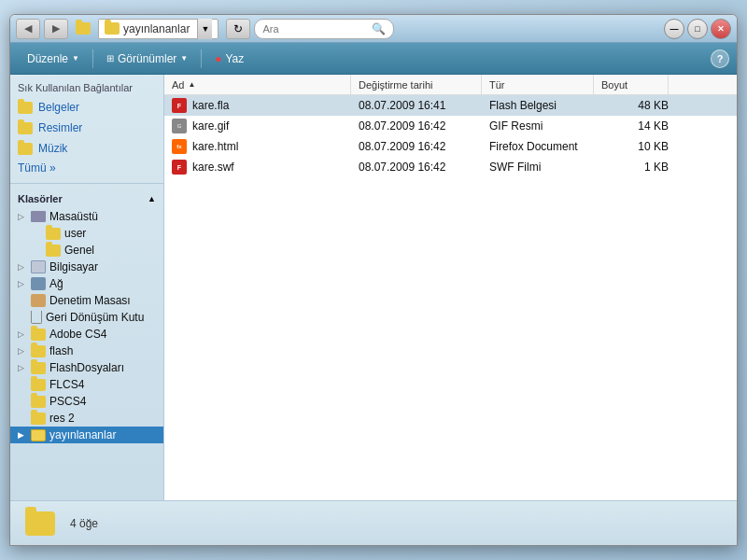  I want to click on folders-title: Klasörler, so click(40, 199).